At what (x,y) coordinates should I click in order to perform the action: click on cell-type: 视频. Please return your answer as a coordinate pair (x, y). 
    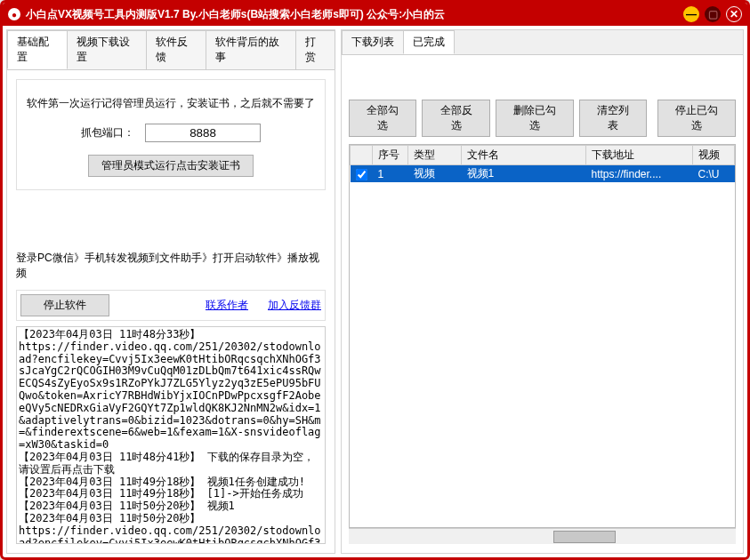
    Looking at the image, I should click on (435, 174).